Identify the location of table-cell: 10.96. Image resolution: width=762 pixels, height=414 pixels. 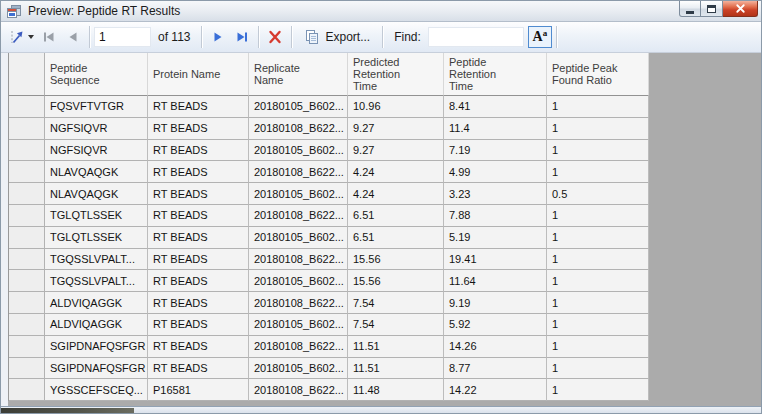
(396, 107).